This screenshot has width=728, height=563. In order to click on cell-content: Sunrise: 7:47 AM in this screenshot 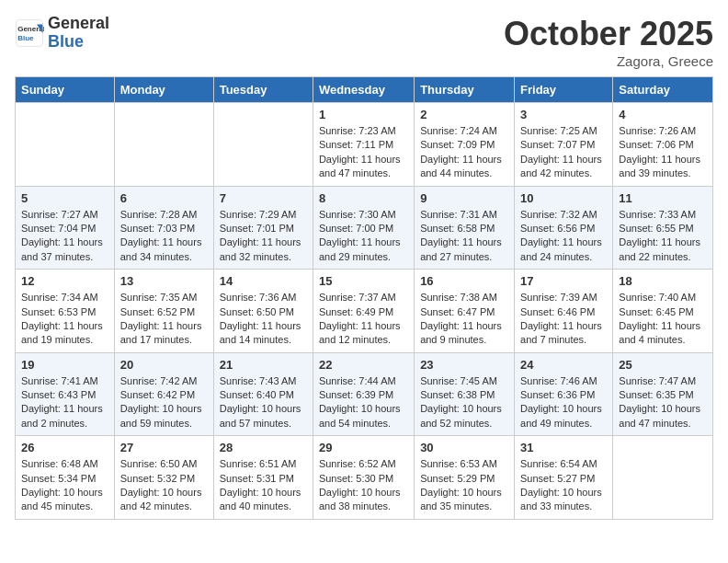, I will do `click(663, 381)`.